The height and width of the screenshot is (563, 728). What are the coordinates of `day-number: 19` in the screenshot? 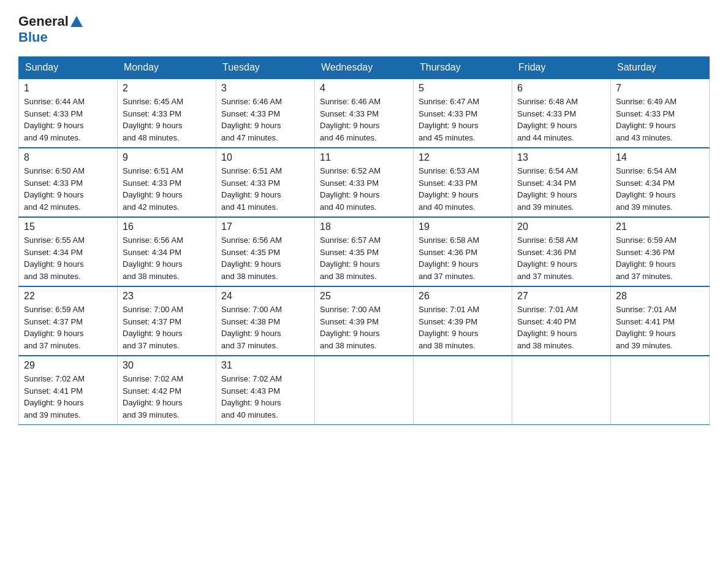 It's located at (463, 227).